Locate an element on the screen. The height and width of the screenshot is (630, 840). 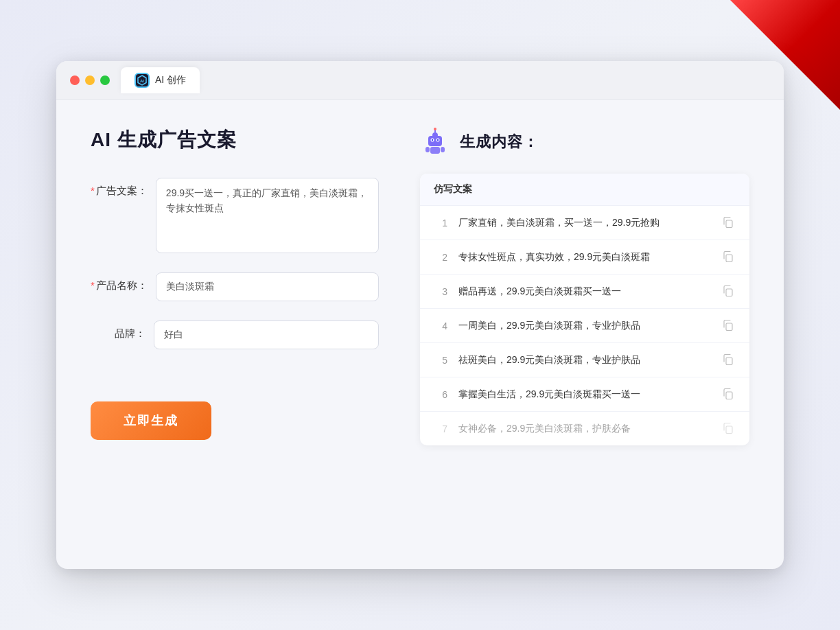
row-number: 5 is located at coordinates (441, 360).